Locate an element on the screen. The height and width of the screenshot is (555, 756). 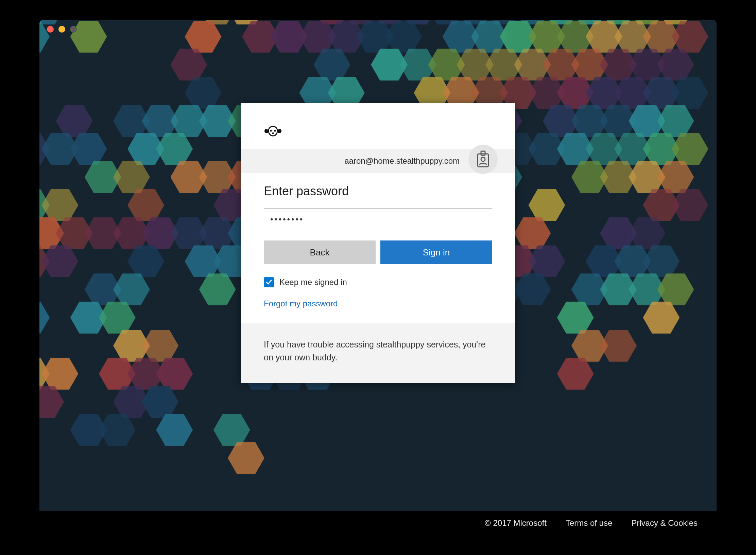
page-title: Enter password is located at coordinates (378, 191).